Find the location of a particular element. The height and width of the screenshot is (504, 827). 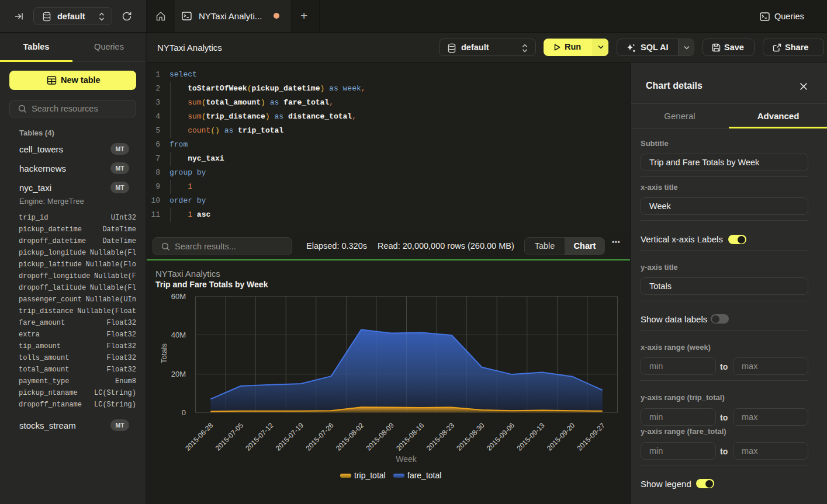

svg-text: 2015-08-09 is located at coordinates (380, 437).